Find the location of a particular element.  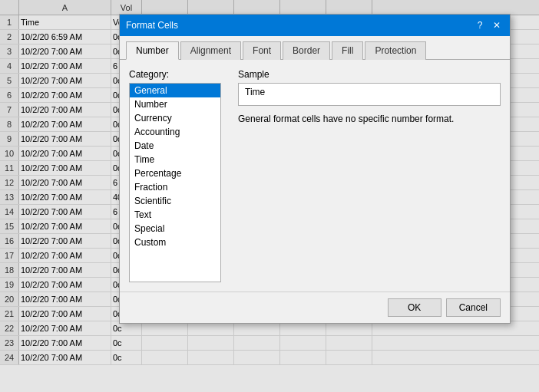

list-wrapper: GeneralNumberCurrencyAccountingDateTimeP… is located at coordinates (179, 183).